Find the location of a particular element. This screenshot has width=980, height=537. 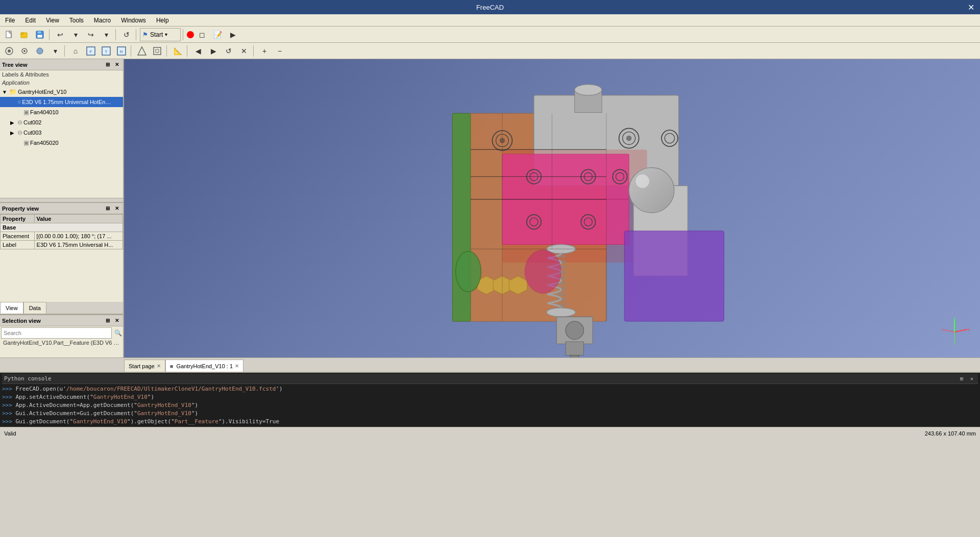

status-coords: 243.66 x 107.40 mm is located at coordinates (950, 433).